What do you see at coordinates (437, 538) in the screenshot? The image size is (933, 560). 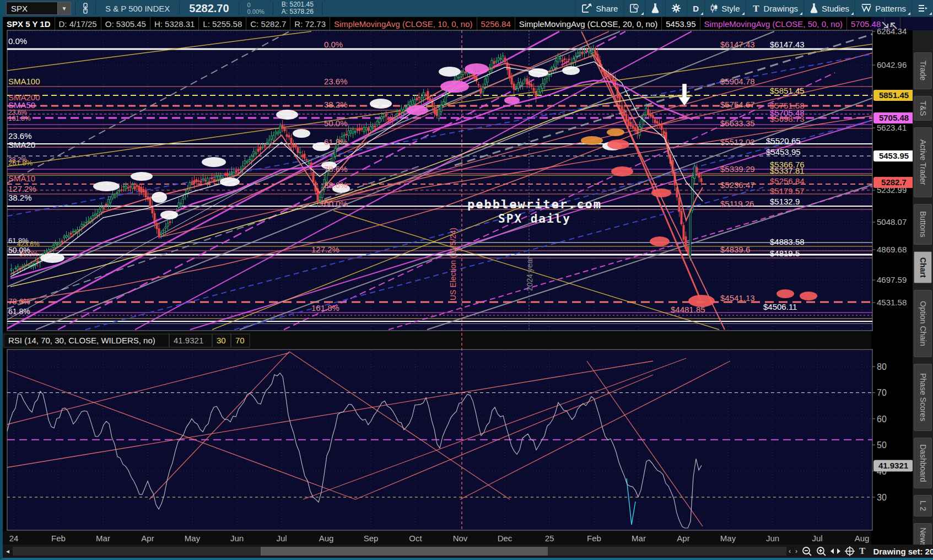 I see `time-axis-strip` at bounding box center [437, 538].